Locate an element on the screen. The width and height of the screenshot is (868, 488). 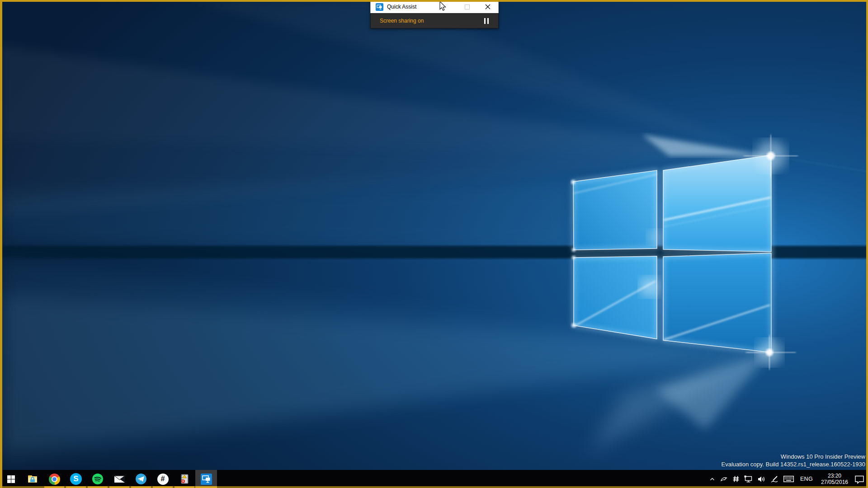
maximize-icon is located at coordinates (467, 7).